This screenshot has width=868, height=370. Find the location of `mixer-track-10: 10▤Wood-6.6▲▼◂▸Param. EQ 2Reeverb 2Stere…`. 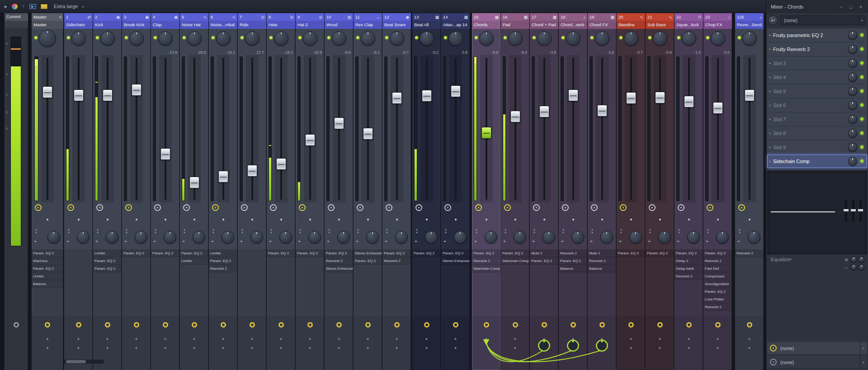

mixer-track-10: 10▤Wood-6.6▲▼◂▸Param. EQ 2Reeverb 2Stere… is located at coordinates (339, 192).